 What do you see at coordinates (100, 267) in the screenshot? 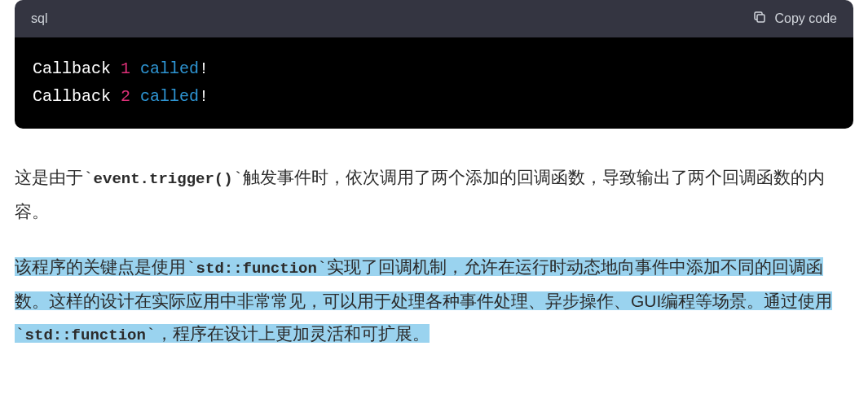
I see `text-fragment: 该程序的关键点是使用` at bounding box center [100, 267].